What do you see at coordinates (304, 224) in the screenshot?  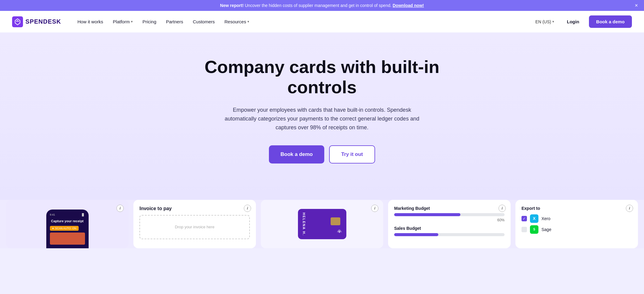 I see `card-holder-name: HELENA H.` at bounding box center [304, 224].